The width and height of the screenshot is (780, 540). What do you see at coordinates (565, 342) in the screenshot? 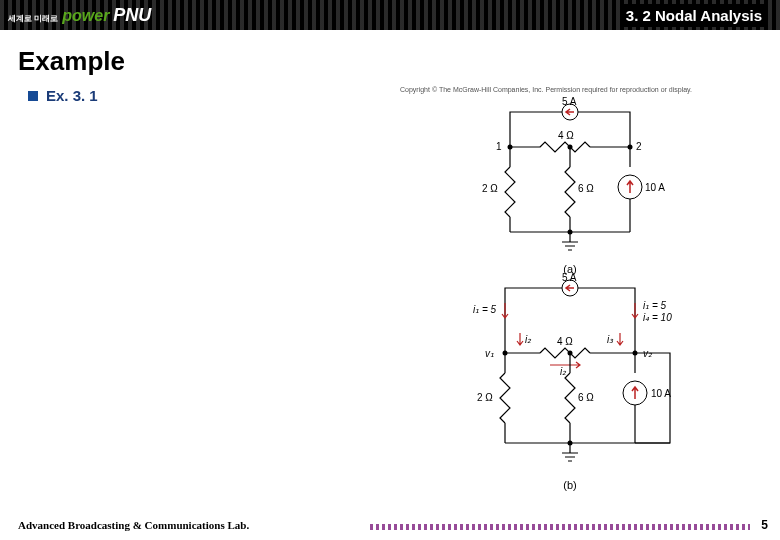
I see `label-4ohm-b: 4 Ω` at bounding box center [565, 342].